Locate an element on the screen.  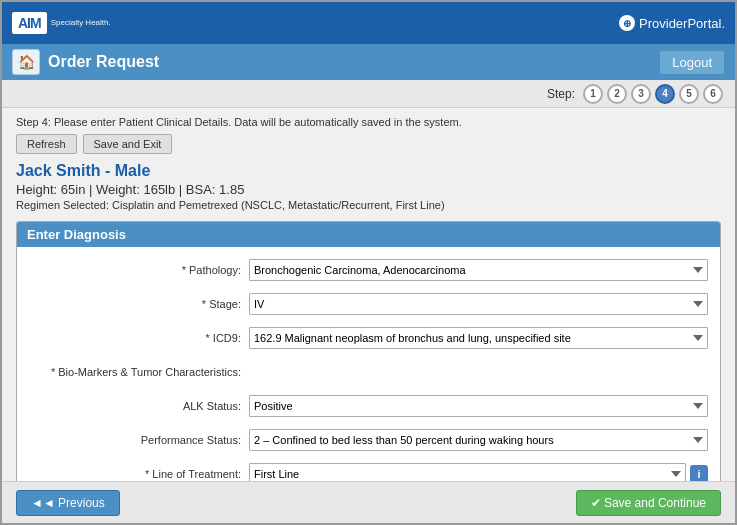
alk-status-control: Positive is located at coordinates (478, 406).